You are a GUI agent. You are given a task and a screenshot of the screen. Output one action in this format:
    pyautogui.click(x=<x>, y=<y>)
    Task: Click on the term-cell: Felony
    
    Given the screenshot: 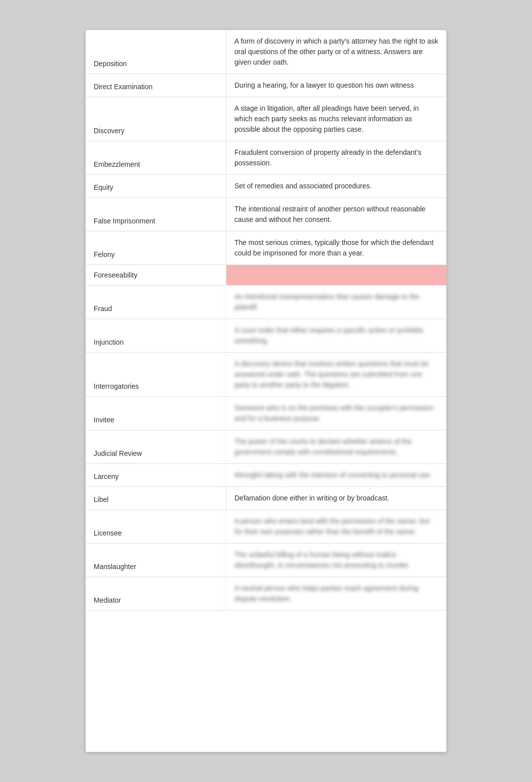 What is the action you would take?
    pyautogui.click(x=156, y=248)
    